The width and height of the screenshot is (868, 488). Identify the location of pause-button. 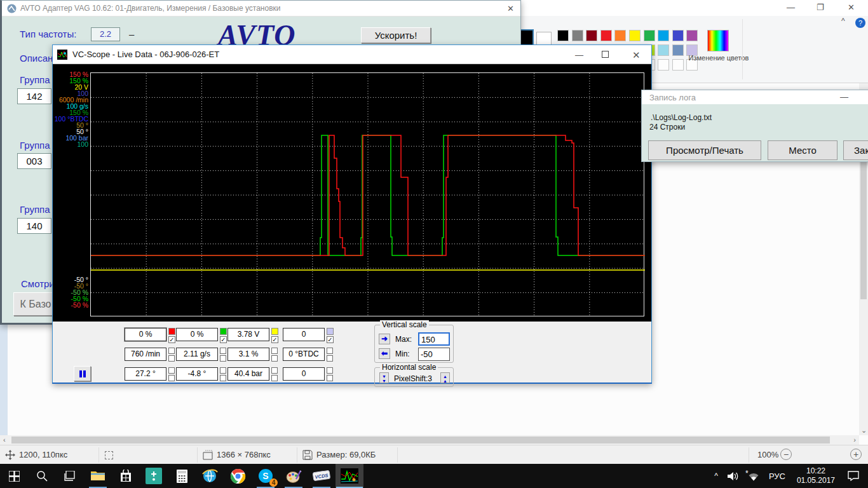
(83, 374).